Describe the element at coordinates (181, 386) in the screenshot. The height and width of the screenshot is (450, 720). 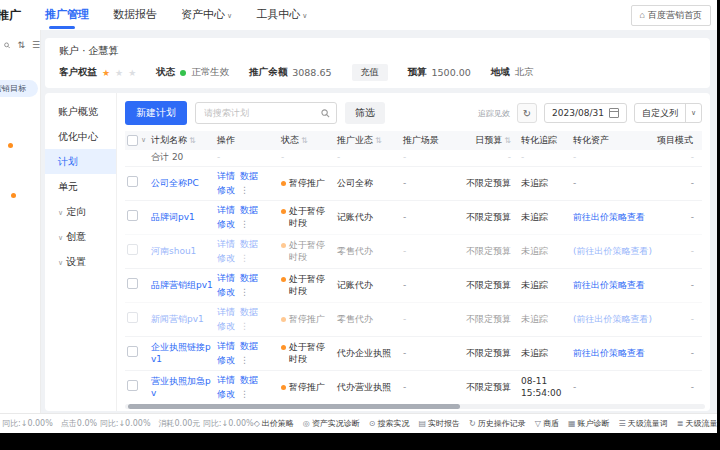
I see `campaign-name-link: 营业执照加急pv` at that location.